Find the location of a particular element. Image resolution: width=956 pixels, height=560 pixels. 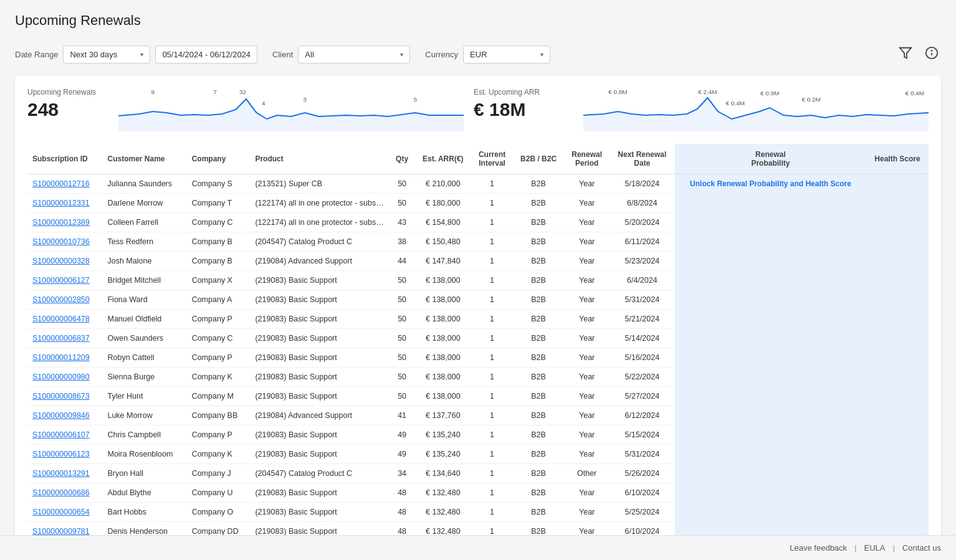

col-header-company: Company is located at coordinates (219, 159).